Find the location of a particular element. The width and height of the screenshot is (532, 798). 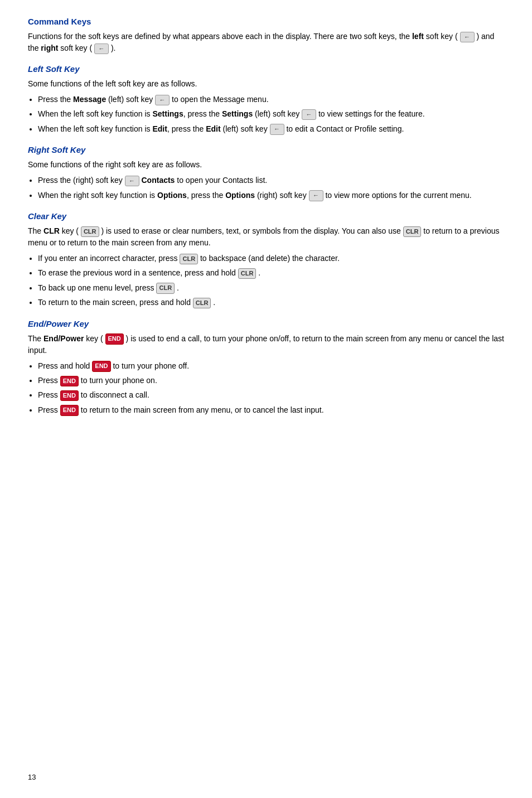

right-soft-key-title: Right Soft Key is located at coordinates (266, 149).